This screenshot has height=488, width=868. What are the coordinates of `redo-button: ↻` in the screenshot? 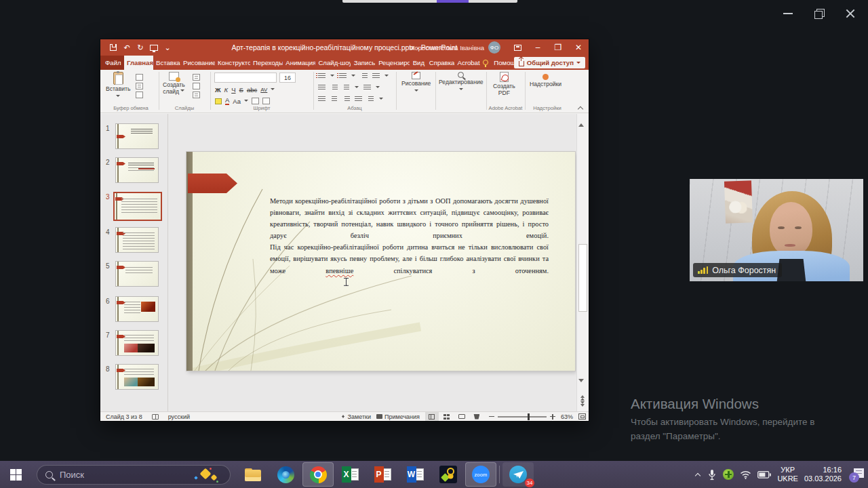 It's located at (140, 47).